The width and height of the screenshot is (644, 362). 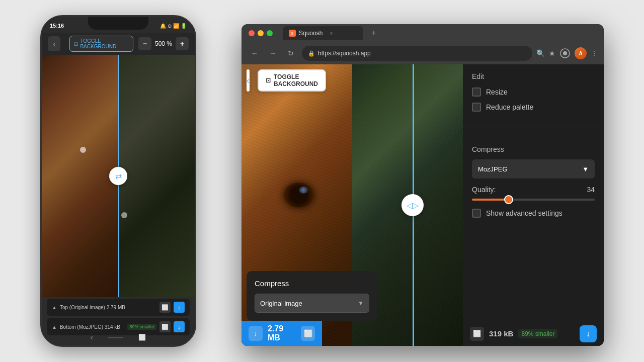 What do you see at coordinates (303, 190) in the screenshot?
I see `eye-highlight` at bounding box center [303, 190].